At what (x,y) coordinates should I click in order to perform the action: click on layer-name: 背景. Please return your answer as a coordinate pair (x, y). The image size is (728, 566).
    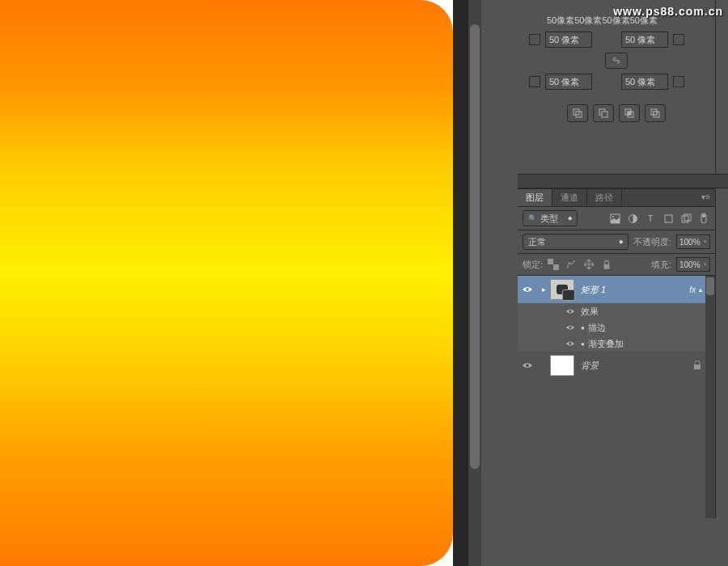
    Looking at the image, I should click on (637, 365).